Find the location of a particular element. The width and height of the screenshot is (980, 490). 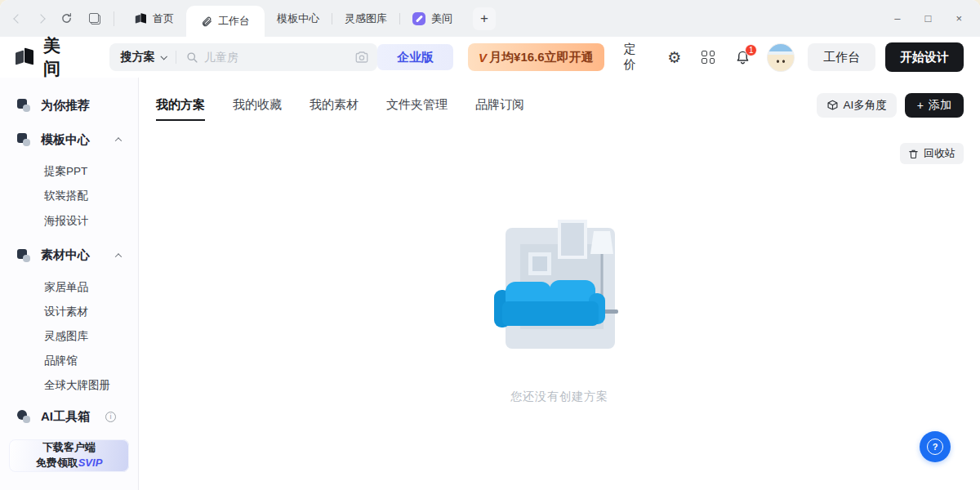

sidebar-item-global-brand-catalog: 全球大牌图册 is located at coordinates (69, 385).